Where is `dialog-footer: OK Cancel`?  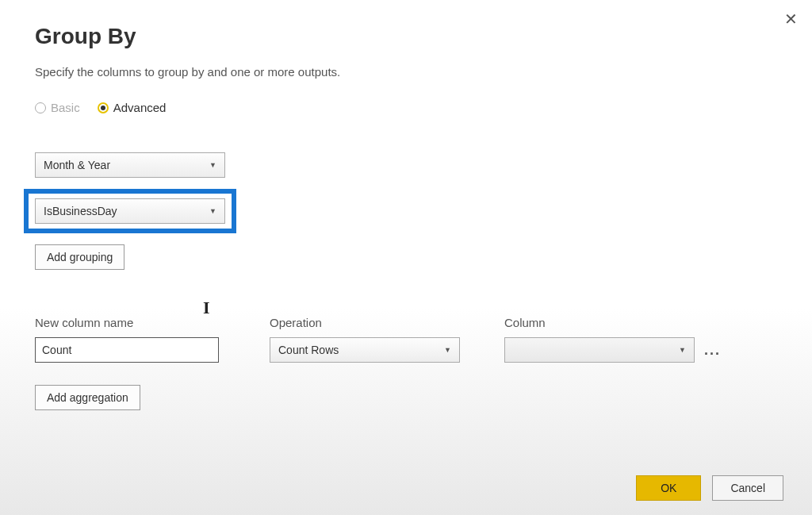 dialog-footer: OK Cancel is located at coordinates (710, 488).